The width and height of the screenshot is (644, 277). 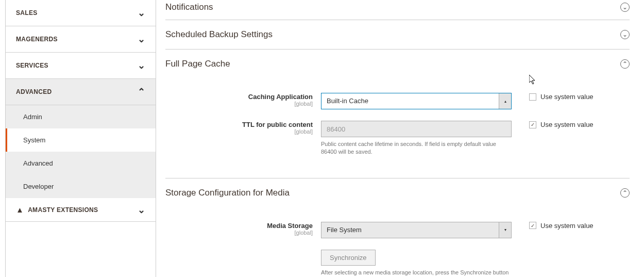 What do you see at coordinates (505, 101) in the screenshot?
I see `chevron-up-icon: ▴` at bounding box center [505, 101].